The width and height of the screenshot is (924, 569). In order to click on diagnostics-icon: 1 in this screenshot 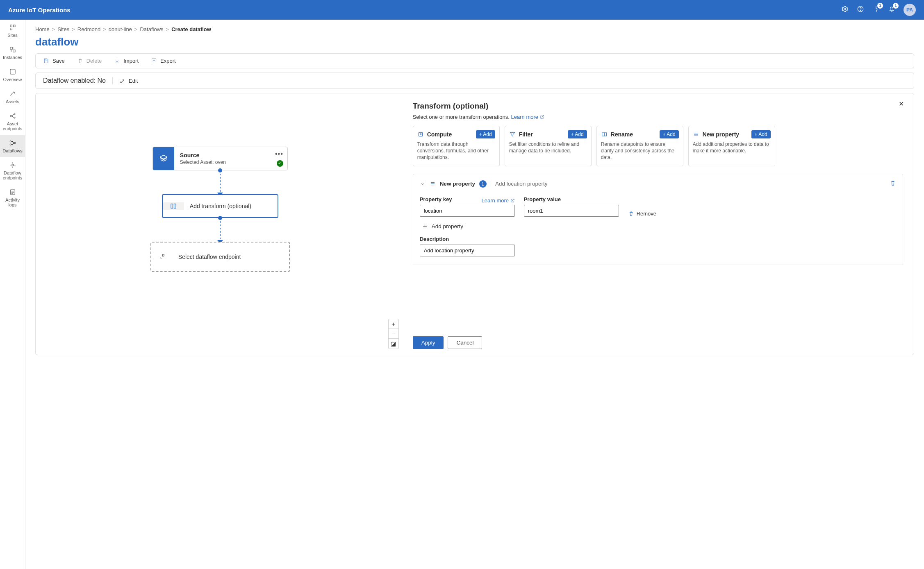, I will do `click(876, 10)`.